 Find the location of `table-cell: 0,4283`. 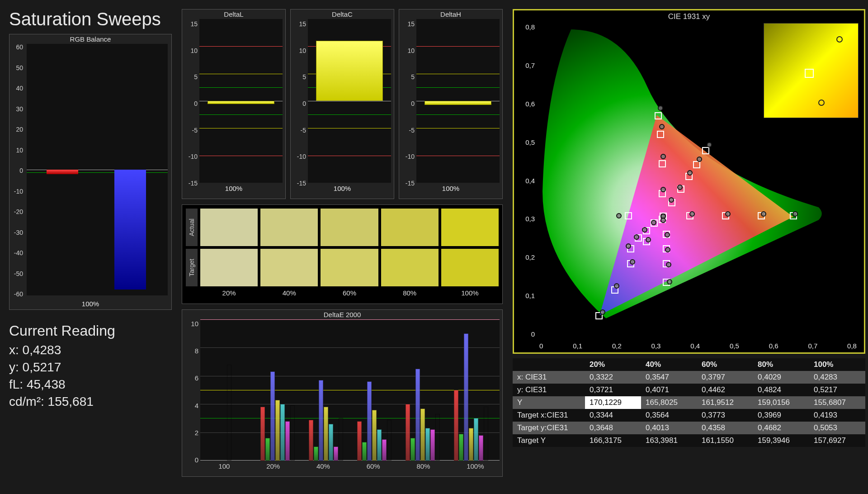

table-cell: 0,4283 is located at coordinates (837, 377).